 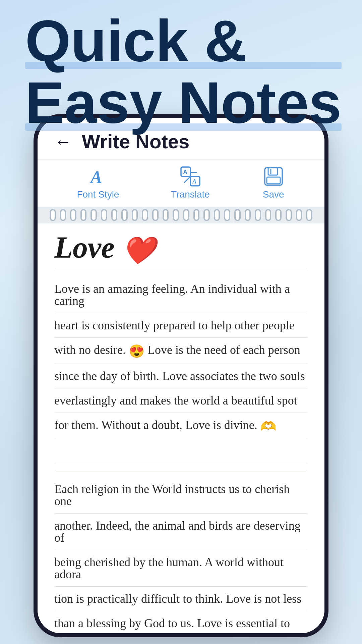 I want to click on note-line: being cherished by the human. A world wi…, so click(x=181, y=568).